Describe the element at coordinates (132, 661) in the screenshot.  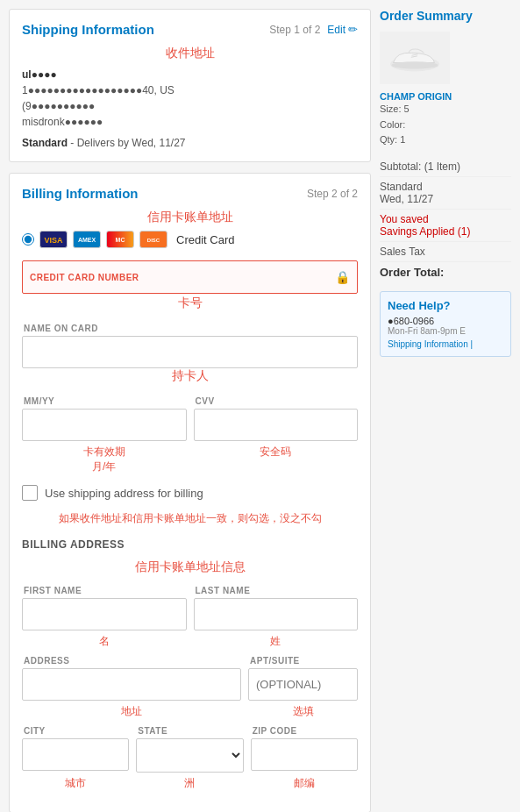
I see `address-label: ADDRESS` at that location.